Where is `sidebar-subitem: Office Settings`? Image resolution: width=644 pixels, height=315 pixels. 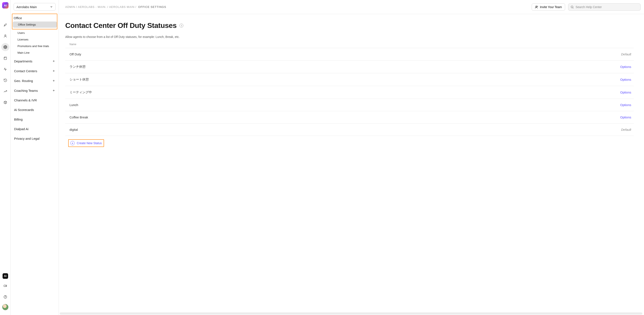 sidebar-subitem: Office Settings is located at coordinates (35, 24).